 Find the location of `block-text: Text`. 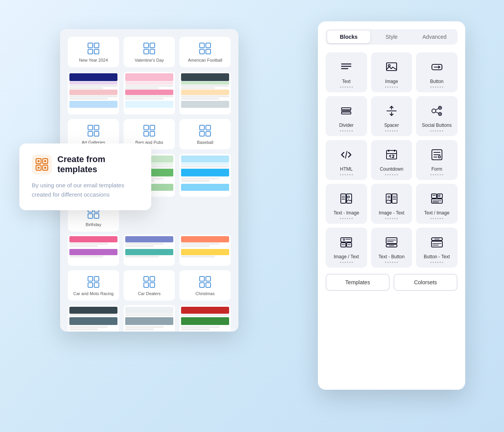

block-text: Text is located at coordinates (347, 72).